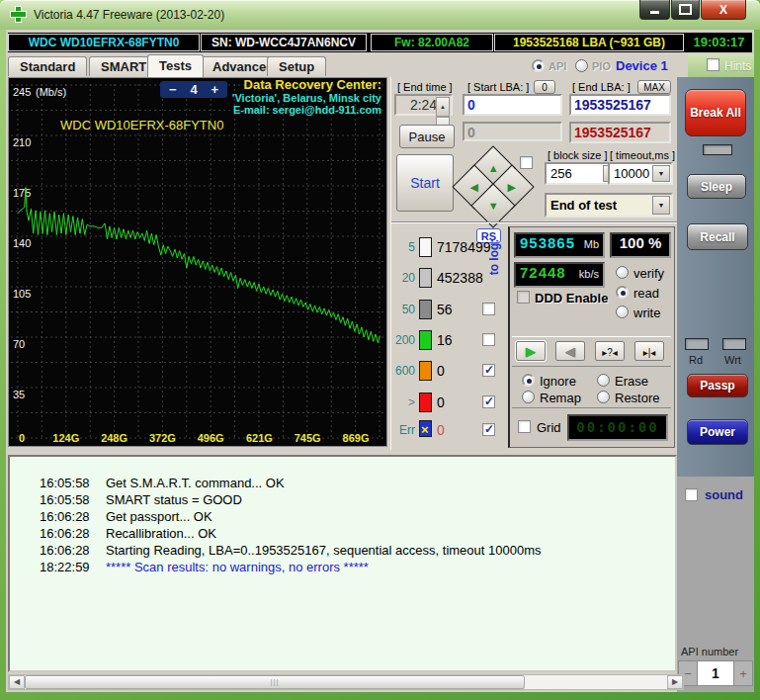 This screenshot has height=700, width=760. What do you see at coordinates (128, 15) in the screenshot?
I see `window-title: Victoria 4.47 Freeware (2013-02-20)` at bounding box center [128, 15].